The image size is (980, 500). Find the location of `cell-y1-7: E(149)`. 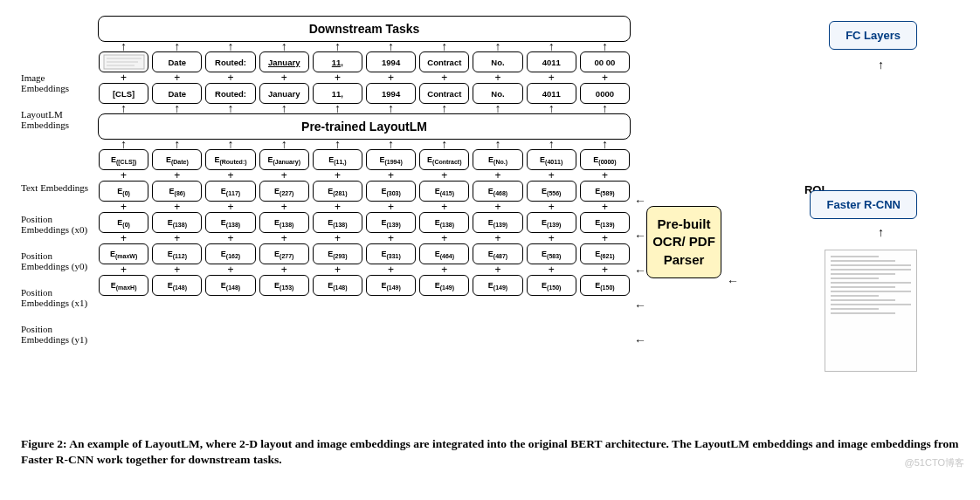

cell-y1-7: E(149) is located at coordinates (498, 285).